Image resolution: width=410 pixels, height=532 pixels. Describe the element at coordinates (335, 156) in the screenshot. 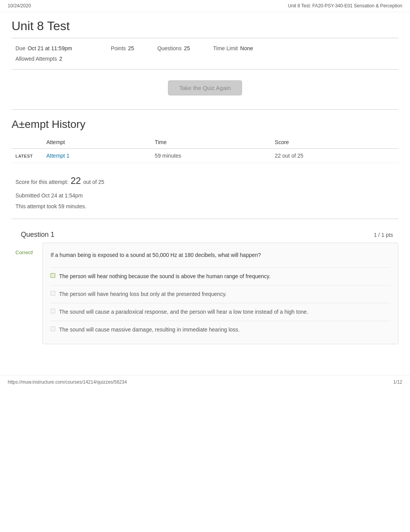

I see `attempt-score: 22 out of 25` at that location.